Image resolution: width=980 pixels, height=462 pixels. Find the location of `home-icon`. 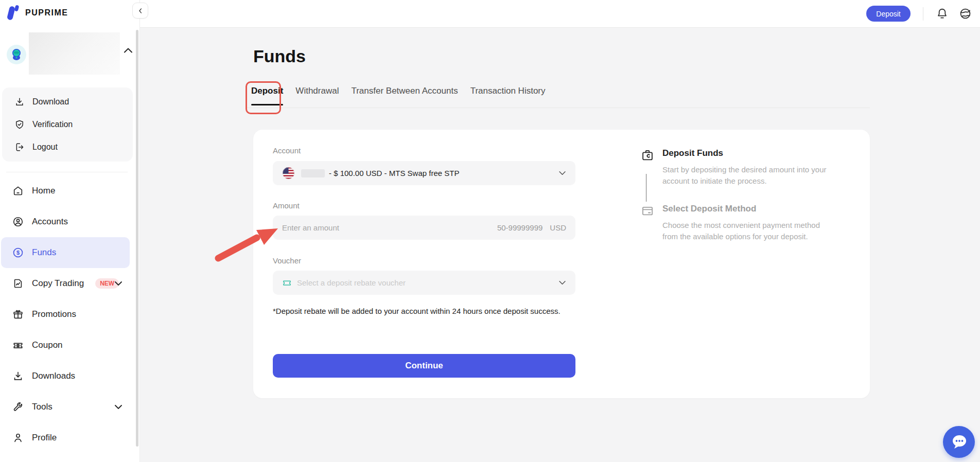

home-icon is located at coordinates (18, 191).